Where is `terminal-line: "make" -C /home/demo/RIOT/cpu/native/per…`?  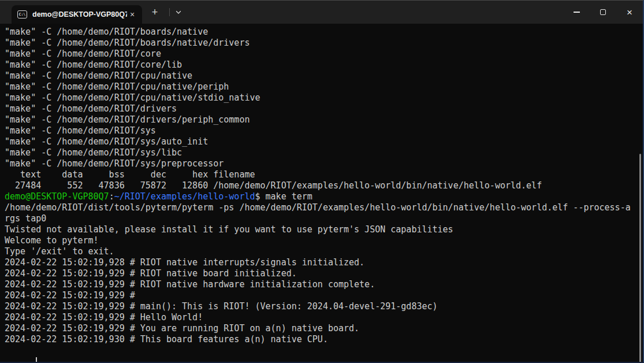
terminal-line: "make" -C /home/demo/RIOT/cpu/native/per… is located at coordinates (321, 87).